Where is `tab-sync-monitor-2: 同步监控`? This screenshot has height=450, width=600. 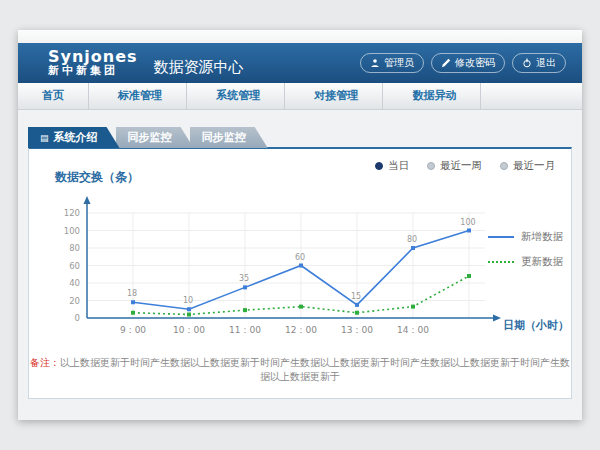
tab-sync-monitor-2: 同步监控 is located at coordinates (229, 138).